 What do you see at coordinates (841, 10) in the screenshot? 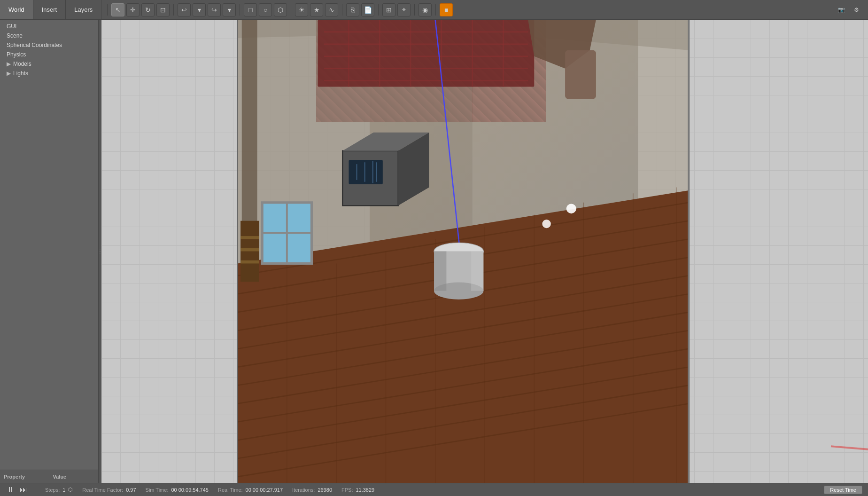
I see `camera-icon-btn: 📷` at bounding box center [841, 10].